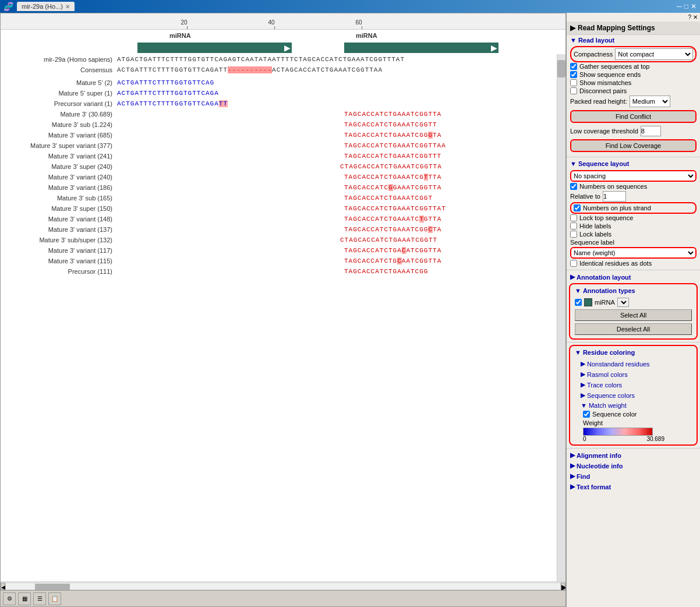  Describe the element at coordinates (422, 261) in the screenshot. I see `mv115-end: AATCGGTTA` at that location.